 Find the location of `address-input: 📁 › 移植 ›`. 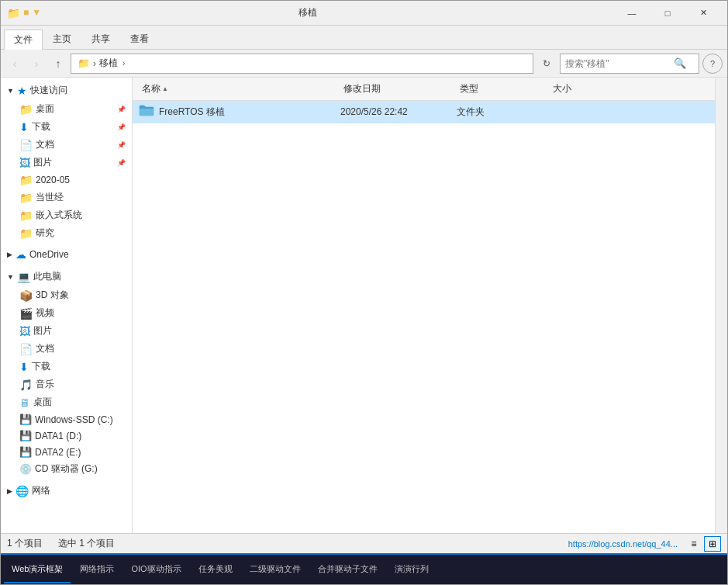

address-input: 📁 › 移植 › is located at coordinates (302, 64).